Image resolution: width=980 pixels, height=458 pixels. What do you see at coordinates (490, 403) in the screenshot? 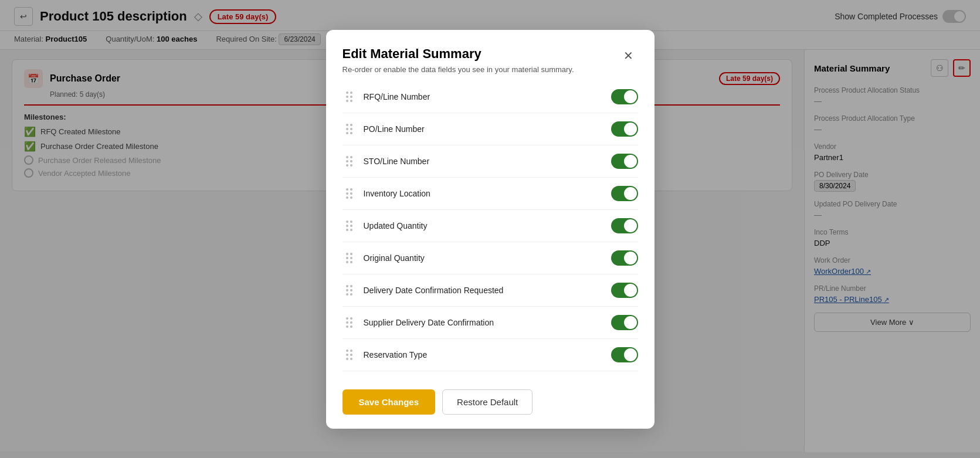
I see `modal-footer: Save Changes Restore Default` at bounding box center [490, 403].